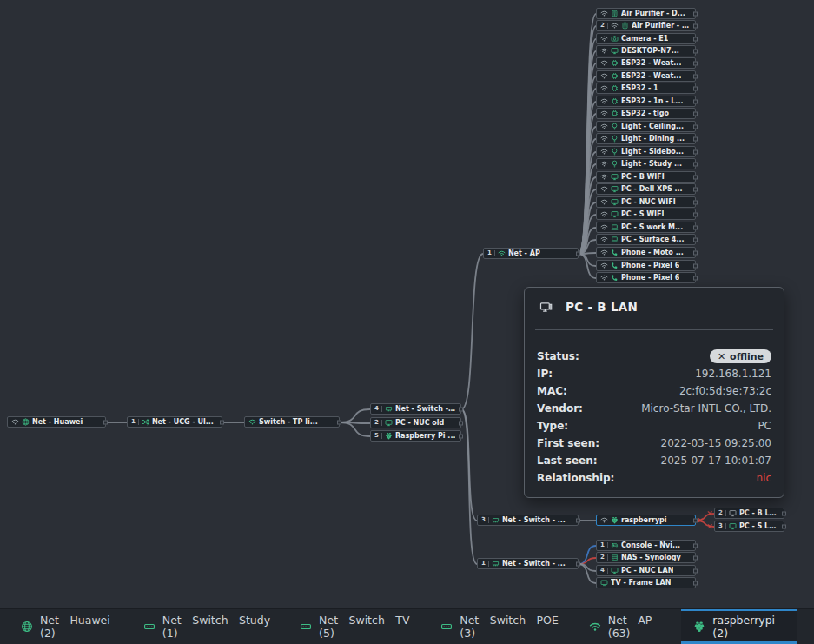  Describe the element at coordinates (749, 513) in the screenshot. I see `node-pc-b-lan: 2PC - B LAN` at that location.